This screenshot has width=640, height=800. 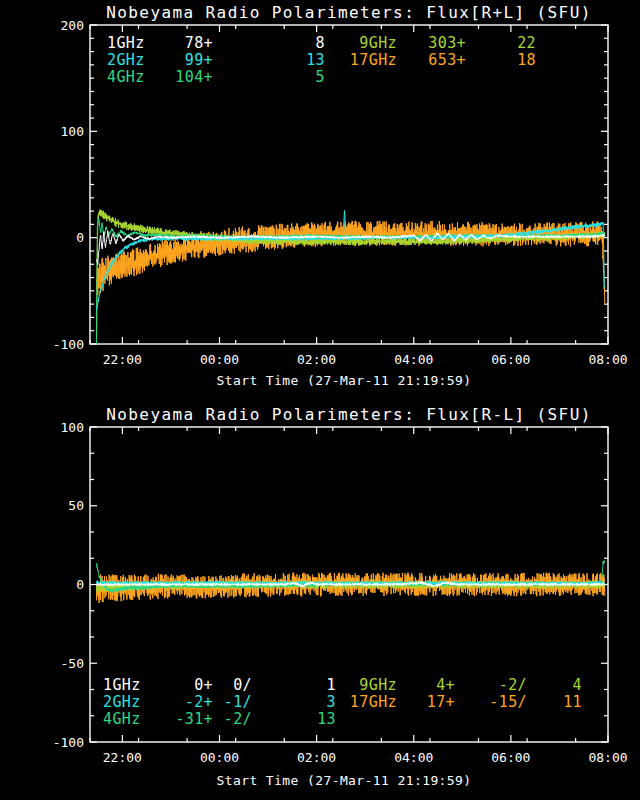 I want to click on legend-value: 0+, so click(x=204, y=685).